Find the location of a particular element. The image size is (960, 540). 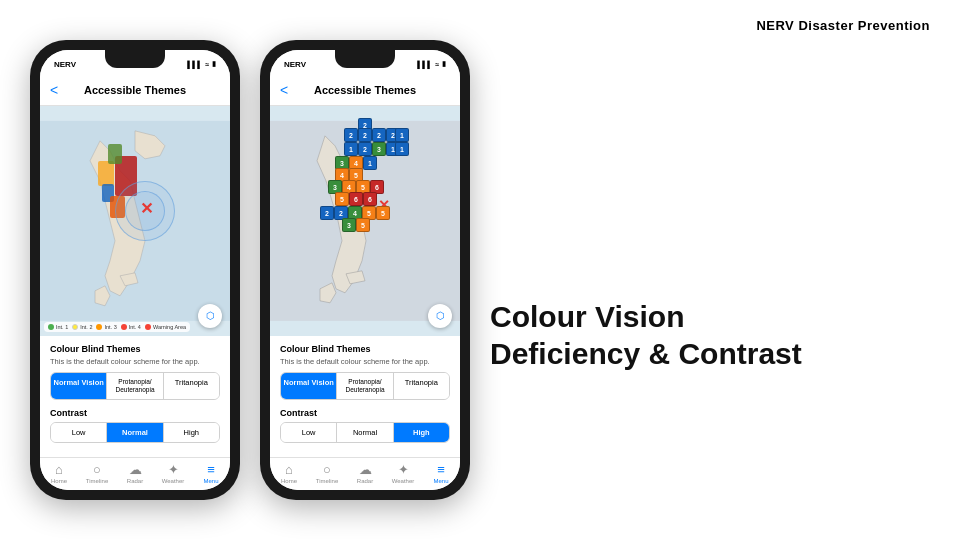

phone1-tritanopia-btn: Tritanopia is located at coordinates (192, 386).